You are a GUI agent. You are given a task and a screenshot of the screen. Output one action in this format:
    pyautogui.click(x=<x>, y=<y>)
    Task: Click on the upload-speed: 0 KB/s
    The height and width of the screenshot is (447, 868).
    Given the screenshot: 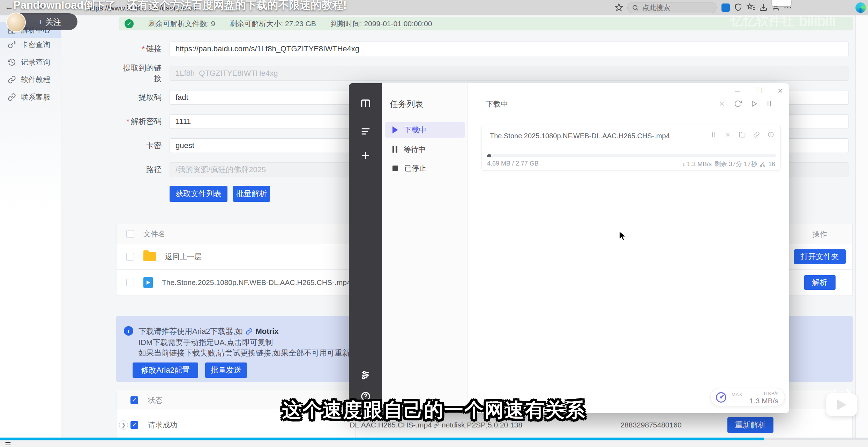 What is the action you would take?
    pyautogui.click(x=771, y=394)
    